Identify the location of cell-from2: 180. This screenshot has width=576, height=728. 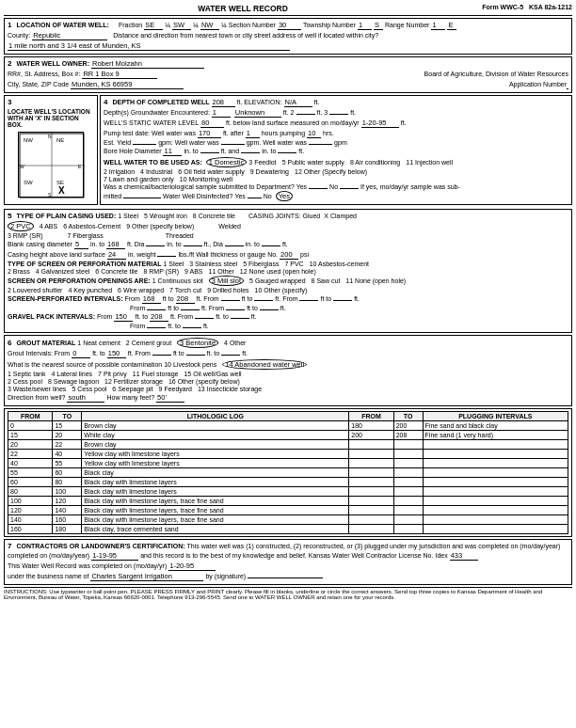
(371, 426).